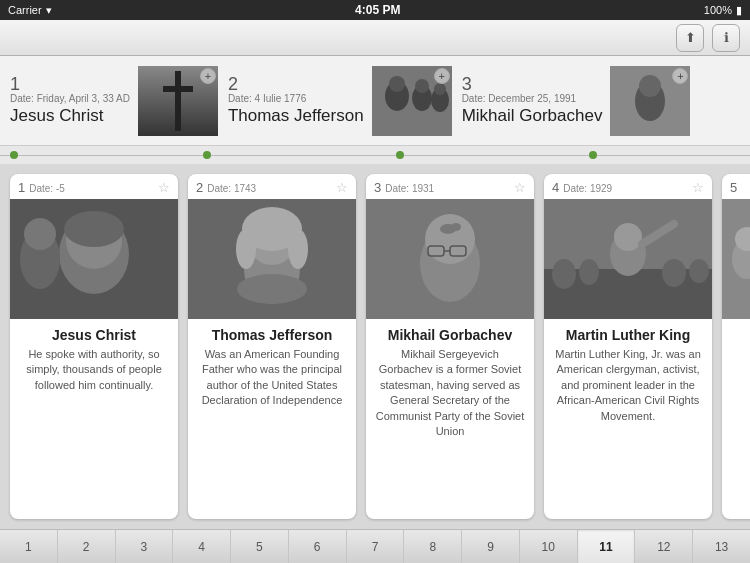 This screenshot has width=750, height=563. I want to click on timeline-thumb-container-2: +, so click(412, 101).